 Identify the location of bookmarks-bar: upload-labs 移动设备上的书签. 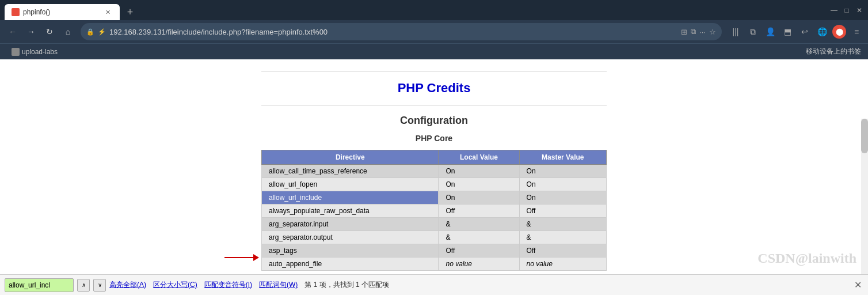
(434, 51).